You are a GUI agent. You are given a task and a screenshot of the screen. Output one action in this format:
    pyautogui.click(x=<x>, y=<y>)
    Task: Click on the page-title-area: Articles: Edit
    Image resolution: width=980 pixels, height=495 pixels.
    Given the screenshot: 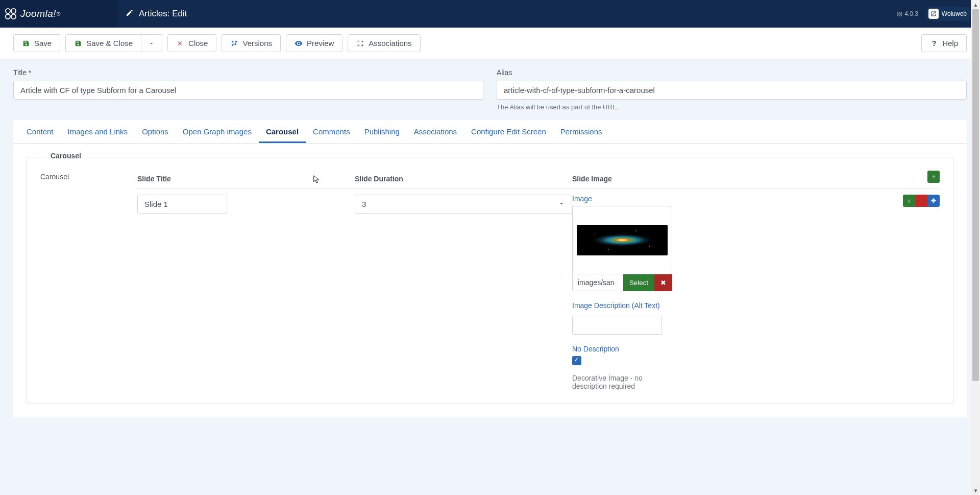 What is the action you would take?
    pyautogui.click(x=507, y=14)
    